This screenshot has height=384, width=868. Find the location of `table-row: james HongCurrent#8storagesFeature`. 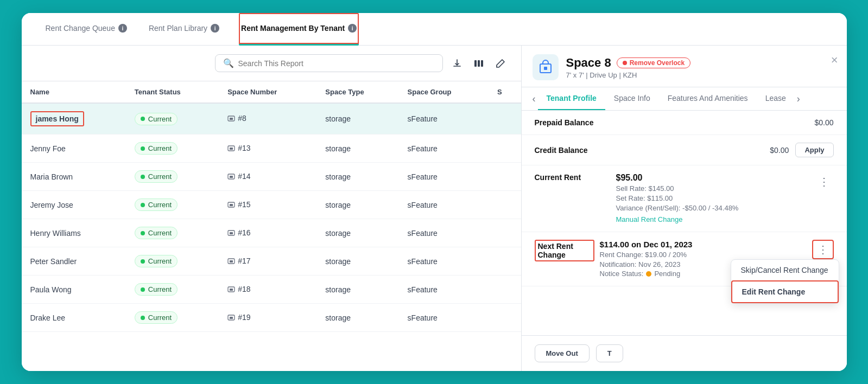

table-row: james HongCurrent#8storagesFeature is located at coordinates (271, 119).